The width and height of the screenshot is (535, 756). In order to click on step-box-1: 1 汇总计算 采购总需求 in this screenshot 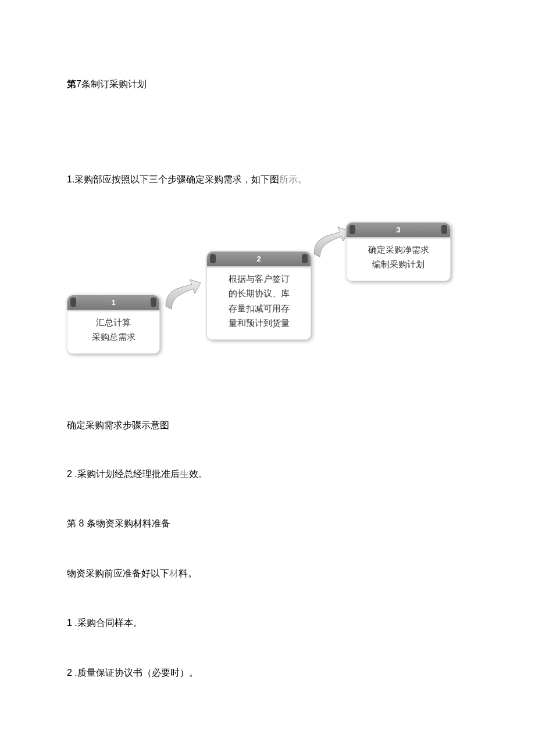, I will do `click(113, 324)`.